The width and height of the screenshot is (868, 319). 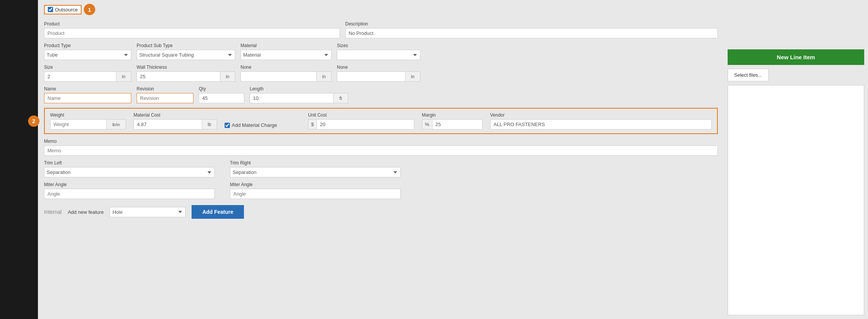 I want to click on qty-label: Qty, so click(x=222, y=89).